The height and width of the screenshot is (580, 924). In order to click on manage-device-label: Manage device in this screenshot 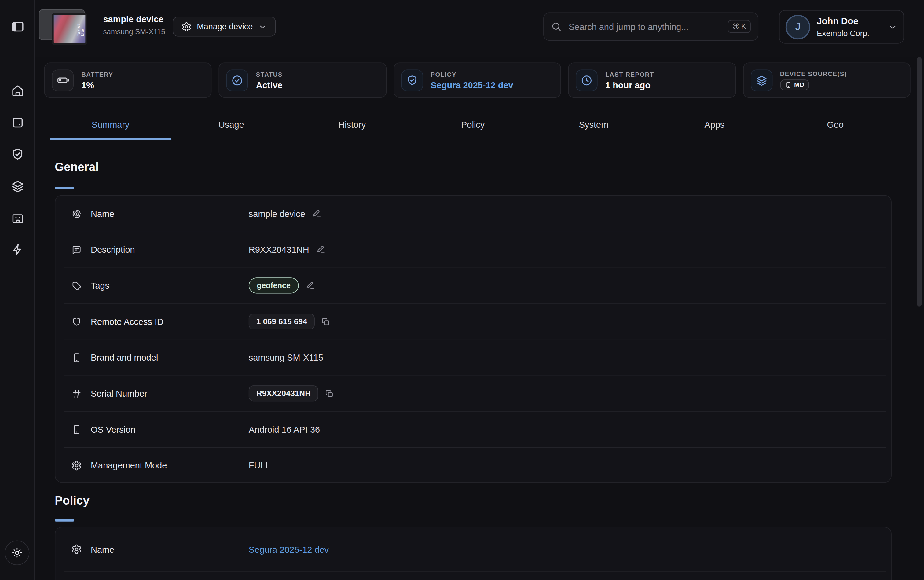, I will do `click(225, 26)`.